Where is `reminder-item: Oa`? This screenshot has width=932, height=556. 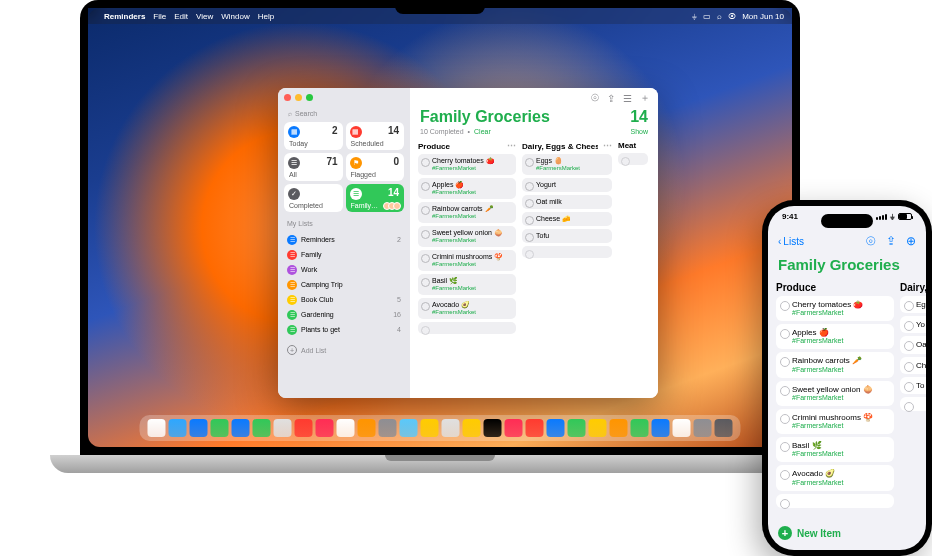 reminder-item: Oa is located at coordinates (913, 344).